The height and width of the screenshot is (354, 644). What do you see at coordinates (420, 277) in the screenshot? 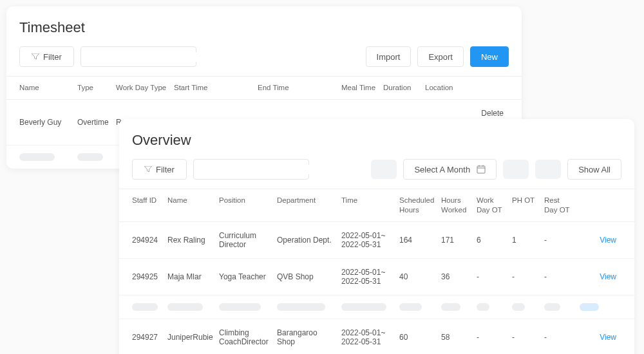
I see `cell-scheduled-hours: 40` at bounding box center [420, 277].